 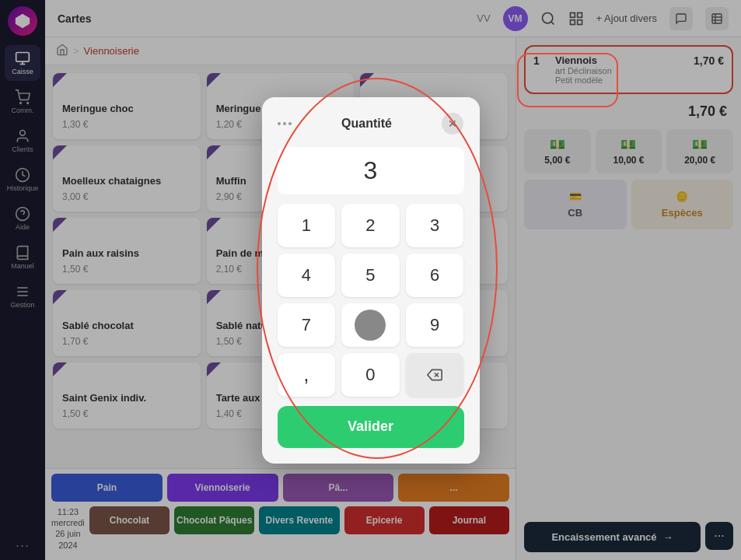 I want to click on valider-button: Valider, so click(x=371, y=427).